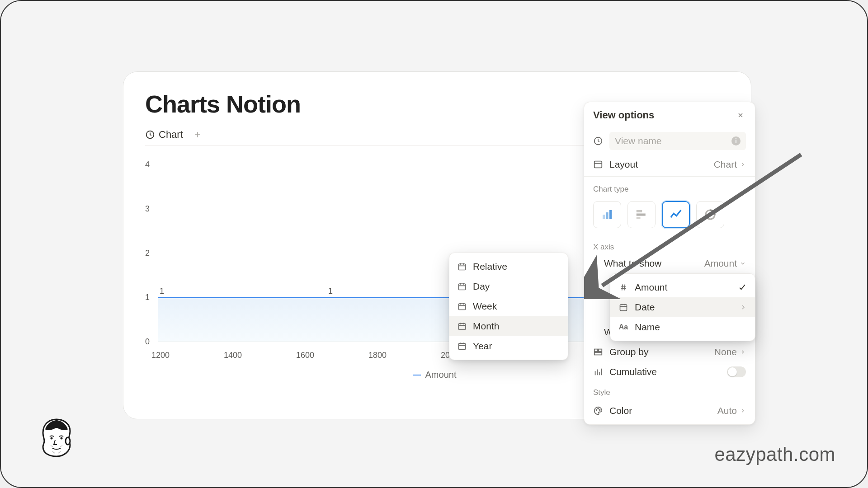 Image resolution: width=868 pixels, height=488 pixels. I want to click on group-by-value: None, so click(726, 352).